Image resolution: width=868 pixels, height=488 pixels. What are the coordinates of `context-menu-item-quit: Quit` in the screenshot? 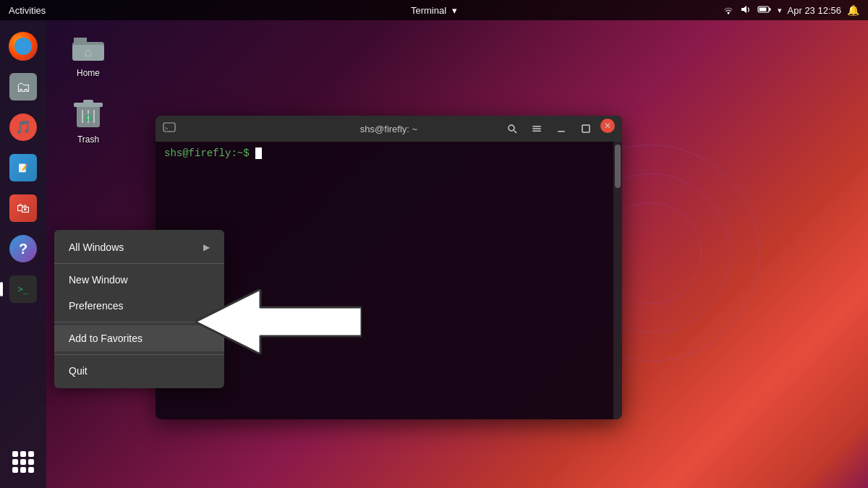 It's located at (139, 371).